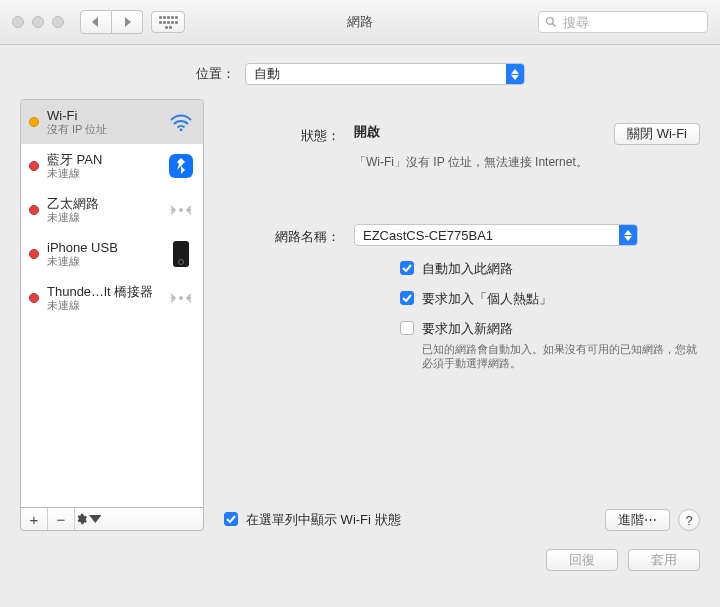 Image resolution: width=720 pixels, height=607 pixels. What do you see at coordinates (360, 22) in the screenshot?
I see `titlebar: 網路` at bounding box center [360, 22].